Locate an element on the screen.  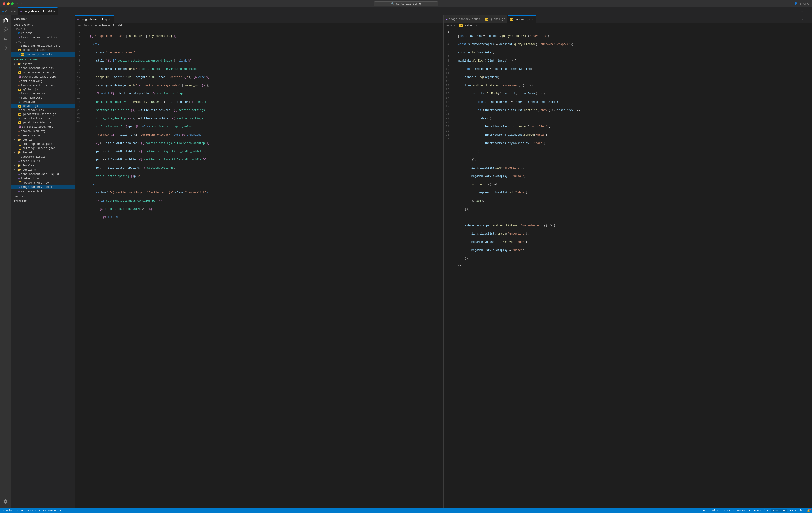
explorer-icon is located at coordinates (5, 21).